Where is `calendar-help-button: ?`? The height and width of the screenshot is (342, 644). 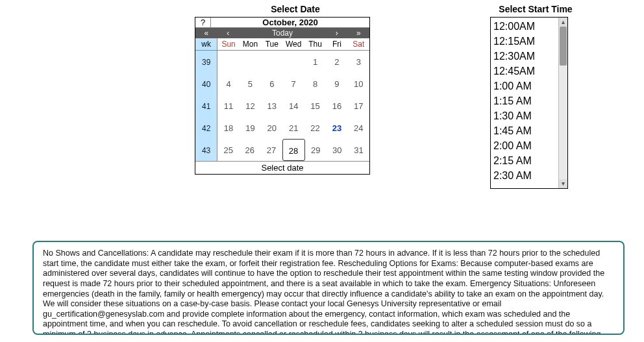
calendar-help-button: ? is located at coordinates (203, 23).